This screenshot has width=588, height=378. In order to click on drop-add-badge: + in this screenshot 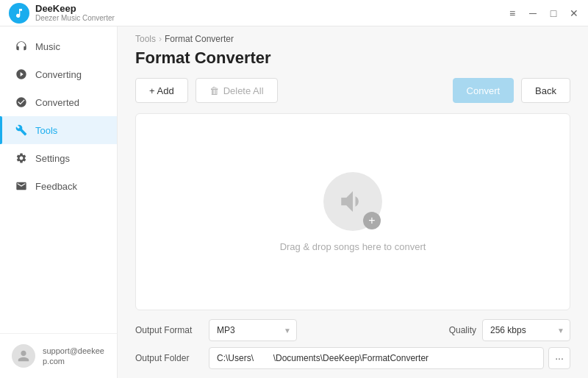, I will do `click(372, 221)`.